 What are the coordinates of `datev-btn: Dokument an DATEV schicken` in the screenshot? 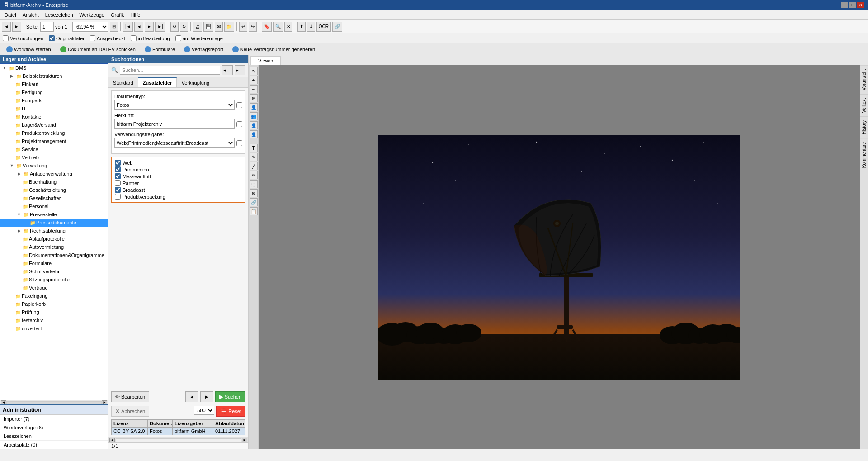 It's located at (98, 49).